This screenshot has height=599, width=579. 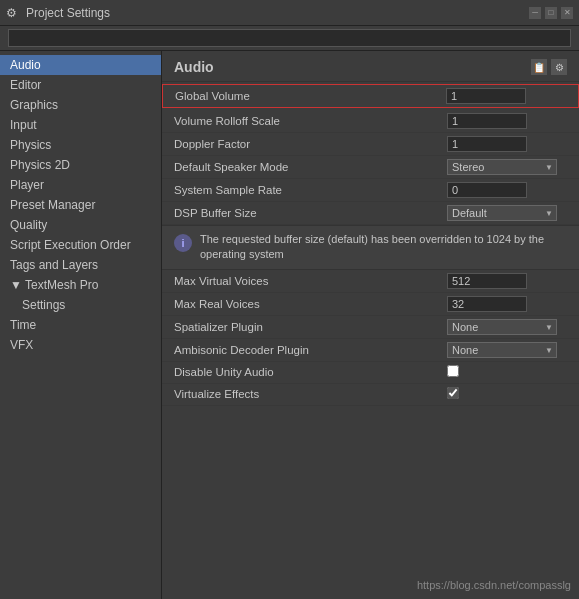 What do you see at coordinates (487, 304) in the screenshot?
I see `max-real-voices-input` at bounding box center [487, 304].